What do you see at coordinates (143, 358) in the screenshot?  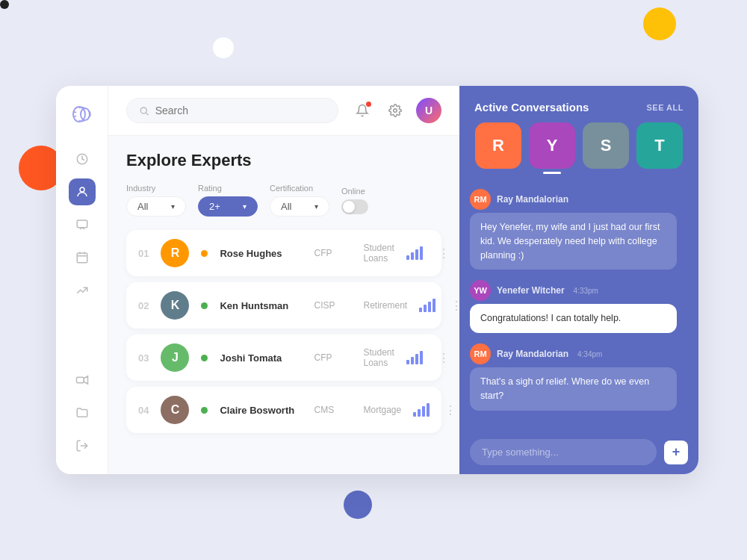 I see `expert-number: 03` at bounding box center [143, 358].